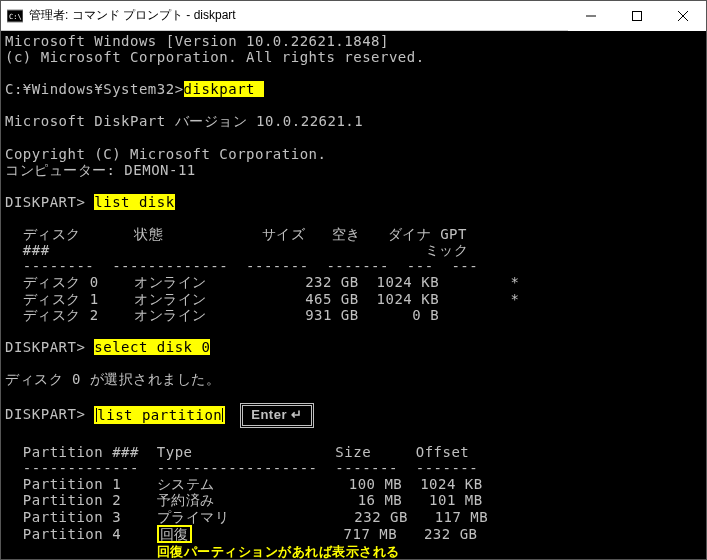  What do you see at coordinates (244, 500) in the screenshot?
I see `partition-row-2: Partition 2 予約済み 16 MB 101 MB` at bounding box center [244, 500].